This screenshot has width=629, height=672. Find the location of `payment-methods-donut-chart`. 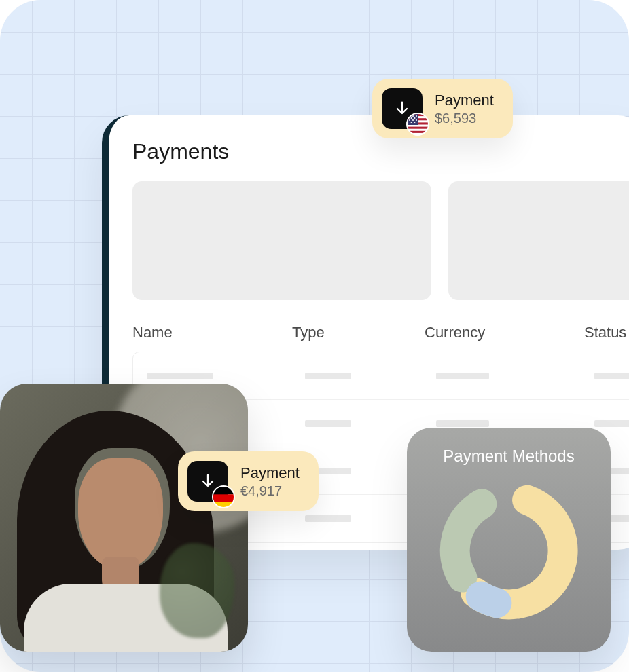

payment-methods-donut-chart is located at coordinates (509, 550).